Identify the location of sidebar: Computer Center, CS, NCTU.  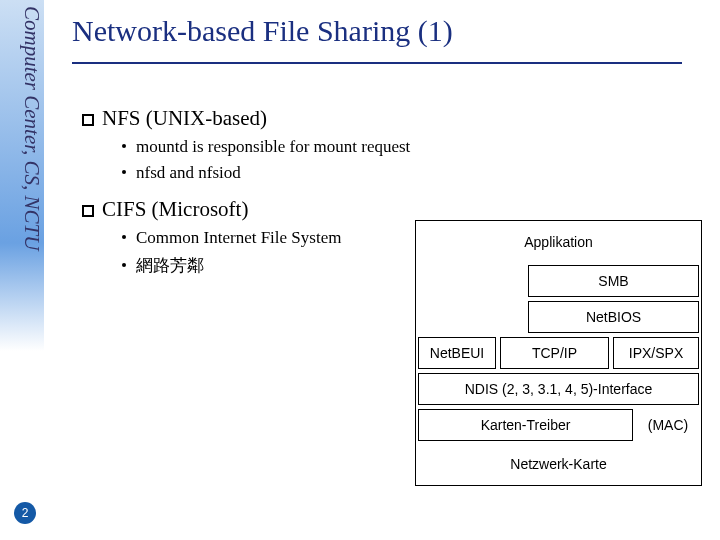
(22, 270).